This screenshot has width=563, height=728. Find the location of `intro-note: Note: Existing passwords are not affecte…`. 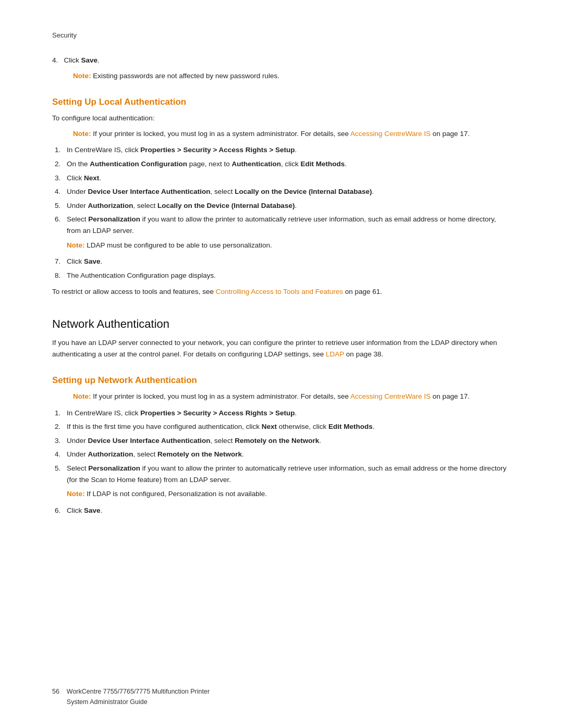

intro-note: Note: Existing passwords are not affecte… is located at coordinates (292, 76).